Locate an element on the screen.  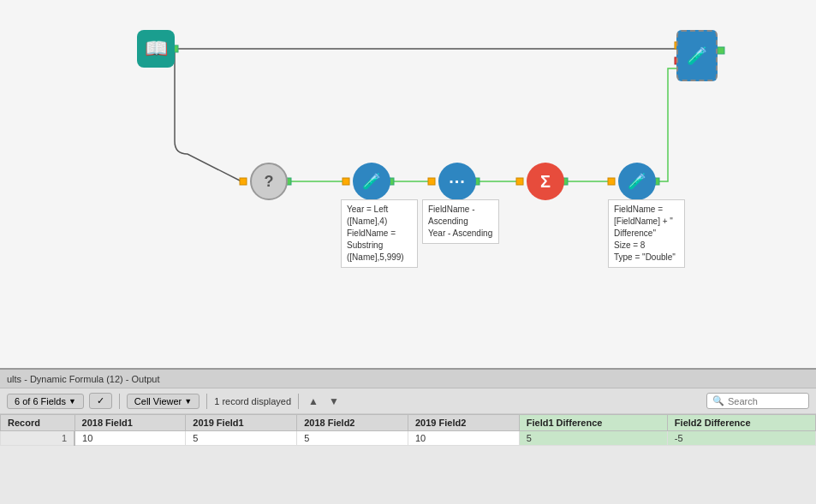
flask-icon-1: 🧪 is located at coordinates (372, 181).